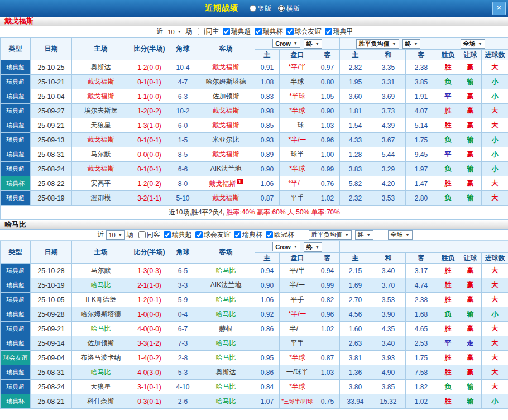 This screenshot has width=508, height=420. I want to click on layout-option-horizontal: 横版, so click(289, 9).